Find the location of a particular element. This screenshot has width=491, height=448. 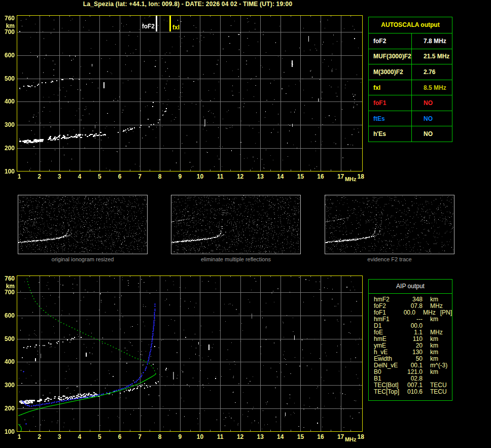

fxI-marker-label: fxI is located at coordinates (180, 27).